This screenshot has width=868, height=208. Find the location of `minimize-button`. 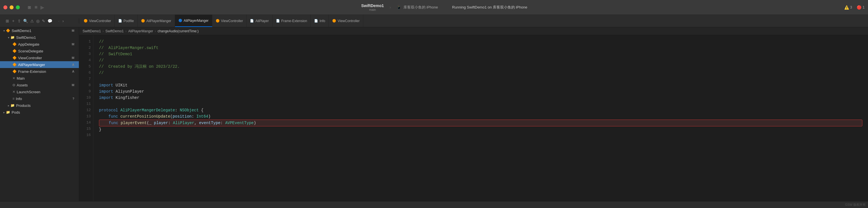

minimize-button is located at coordinates (11, 7).